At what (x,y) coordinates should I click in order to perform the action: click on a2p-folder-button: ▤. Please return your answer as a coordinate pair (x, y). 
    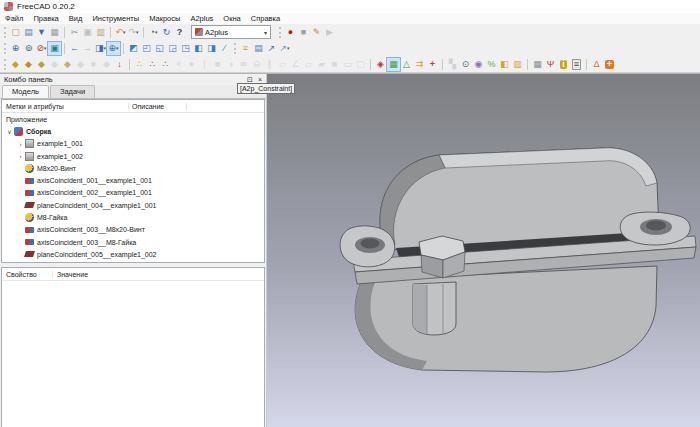
    Looking at the image, I should click on (258, 48).